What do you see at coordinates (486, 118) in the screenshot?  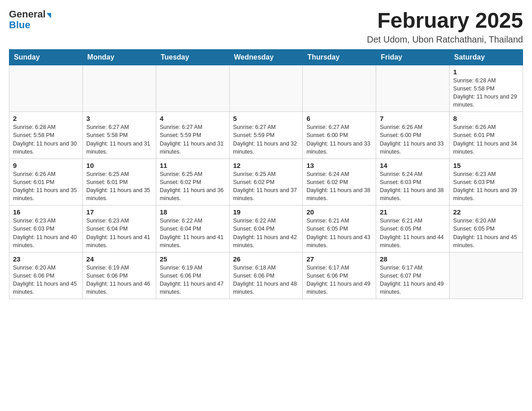 I see `day-number: 8` at bounding box center [486, 118].